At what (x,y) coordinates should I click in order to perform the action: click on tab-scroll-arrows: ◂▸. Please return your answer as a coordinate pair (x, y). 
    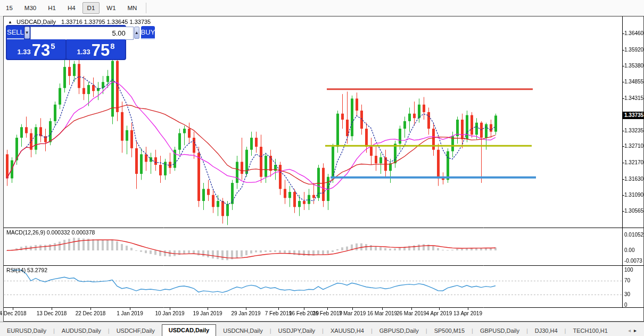
    Looking at the image, I should click on (636, 332).